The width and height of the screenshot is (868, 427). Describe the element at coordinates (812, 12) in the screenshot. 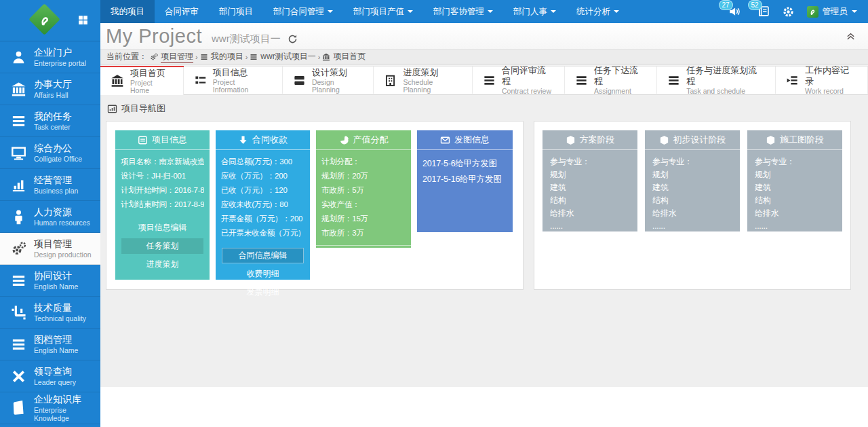

I see `brand-logo-small-icon` at that location.